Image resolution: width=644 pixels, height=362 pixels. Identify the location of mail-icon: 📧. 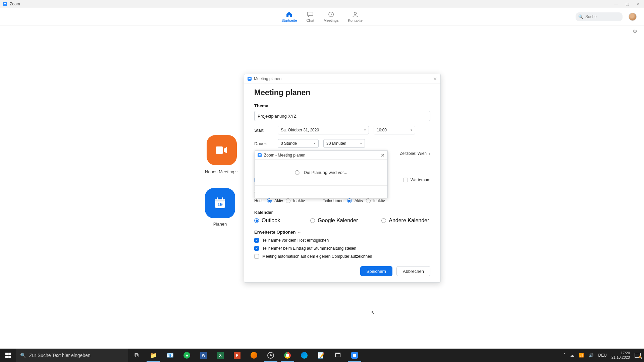
(170, 355).